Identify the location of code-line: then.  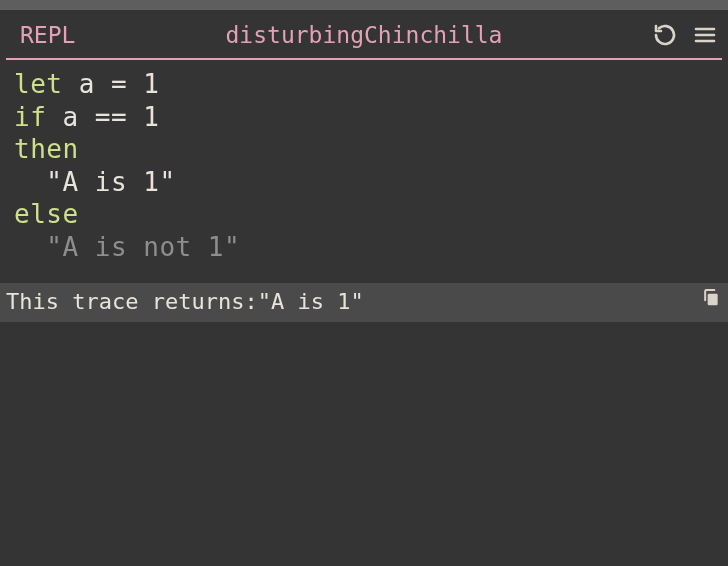
(364, 150).